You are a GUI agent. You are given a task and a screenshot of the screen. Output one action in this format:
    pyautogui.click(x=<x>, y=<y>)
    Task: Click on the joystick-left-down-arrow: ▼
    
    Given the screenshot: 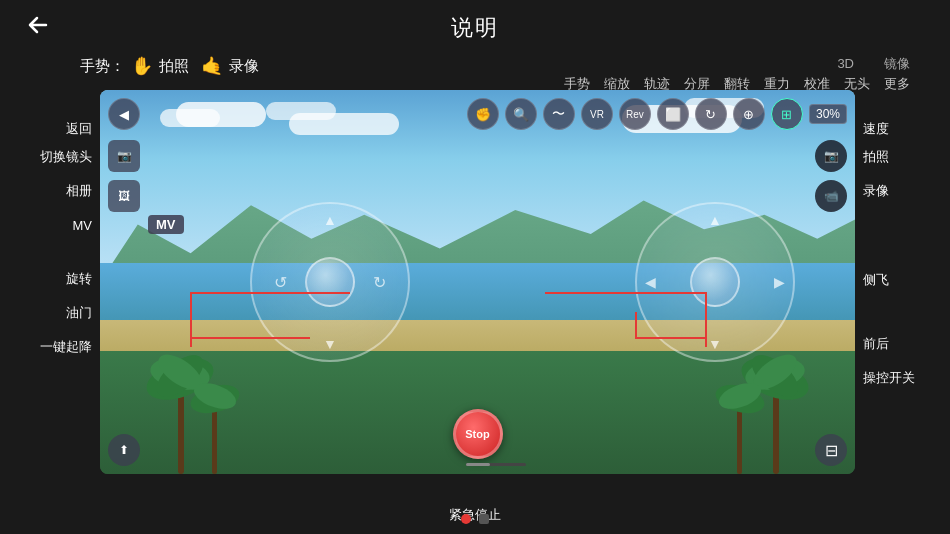 What is the action you would take?
    pyautogui.click(x=330, y=344)
    